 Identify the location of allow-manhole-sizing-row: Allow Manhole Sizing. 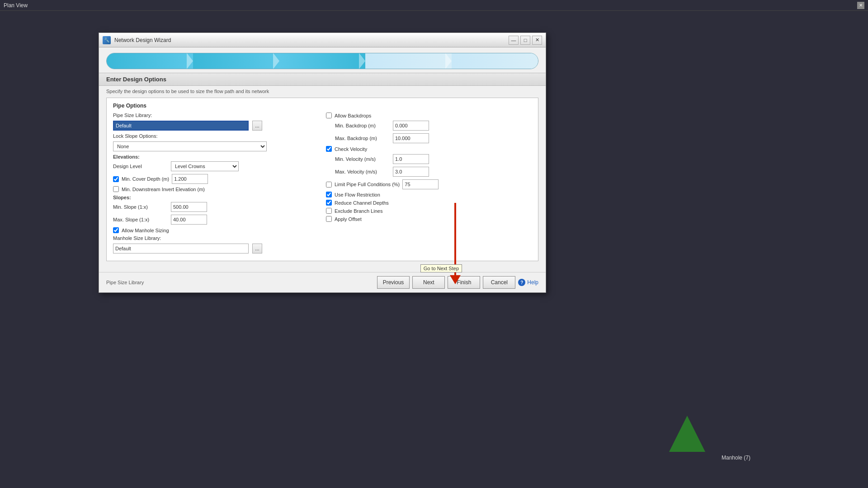
(216, 230).